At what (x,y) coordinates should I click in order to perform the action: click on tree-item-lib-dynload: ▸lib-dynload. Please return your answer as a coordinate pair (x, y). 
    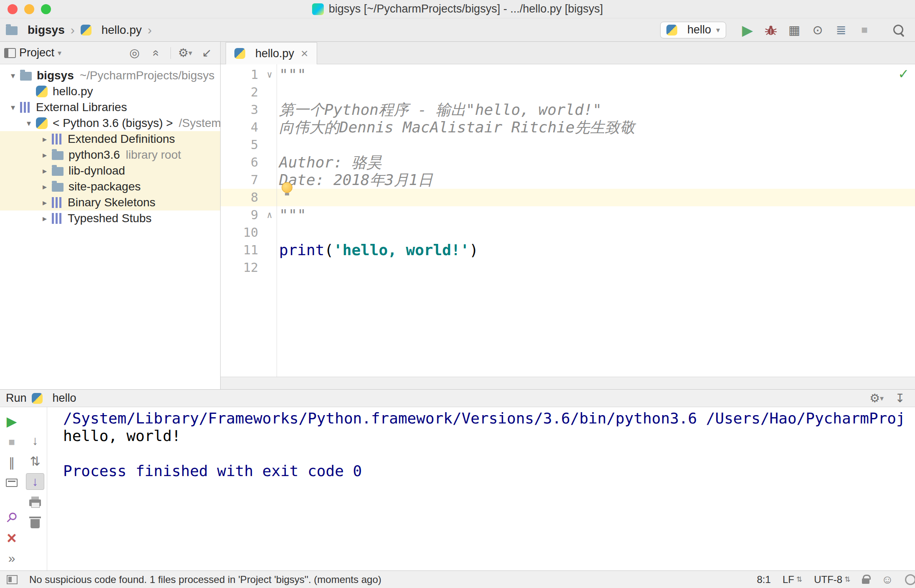
    Looking at the image, I should click on (110, 171).